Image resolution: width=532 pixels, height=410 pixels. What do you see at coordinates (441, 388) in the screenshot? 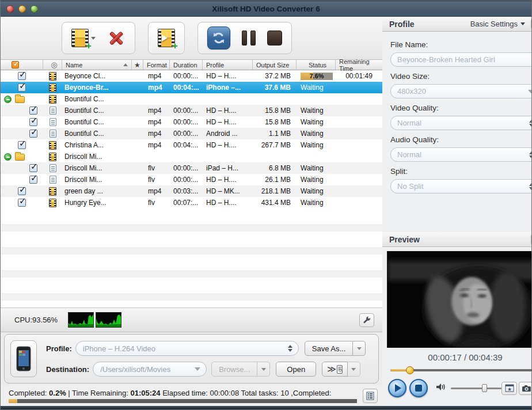
I see `volume-icon` at bounding box center [441, 388].